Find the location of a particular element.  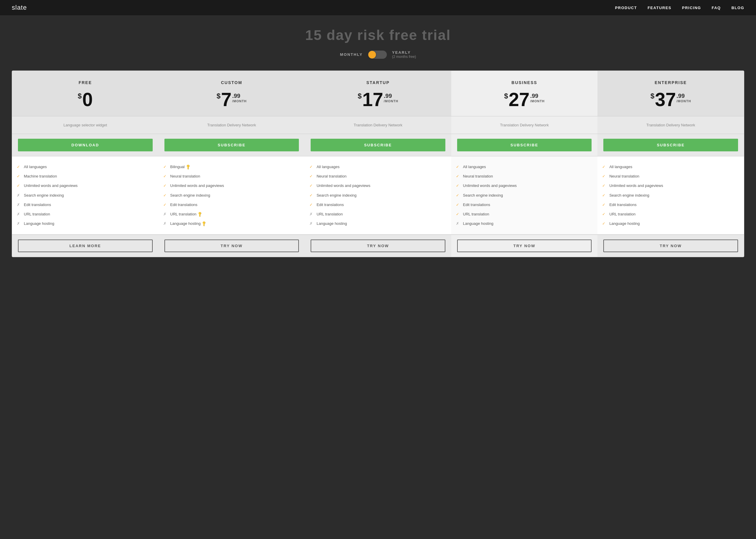

feature-item-business-6: ✗Language hosting is located at coordinates (524, 224).